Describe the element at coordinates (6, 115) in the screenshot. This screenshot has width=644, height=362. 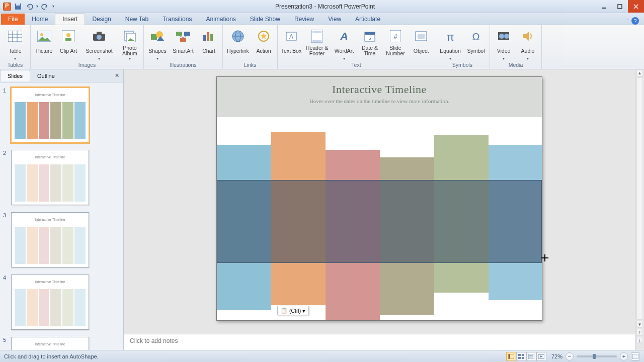
I see `thumb-number: 1` at that location.